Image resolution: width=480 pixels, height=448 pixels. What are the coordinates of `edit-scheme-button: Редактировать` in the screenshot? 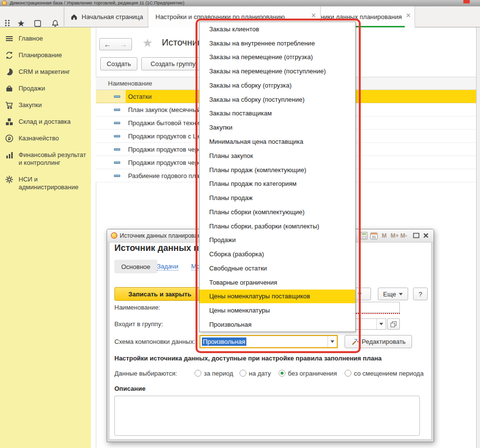 It's located at (378, 341).